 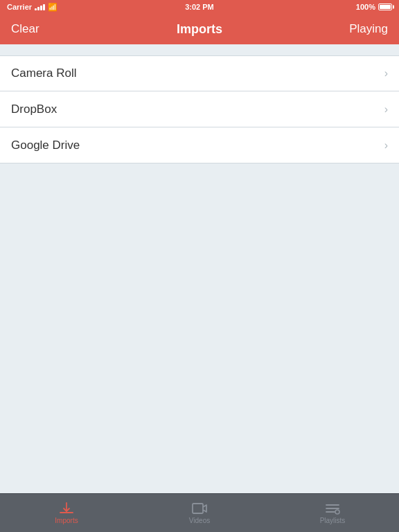 What do you see at coordinates (332, 521) in the screenshot?
I see `tab-playlists-label: Playlists` at bounding box center [332, 521].